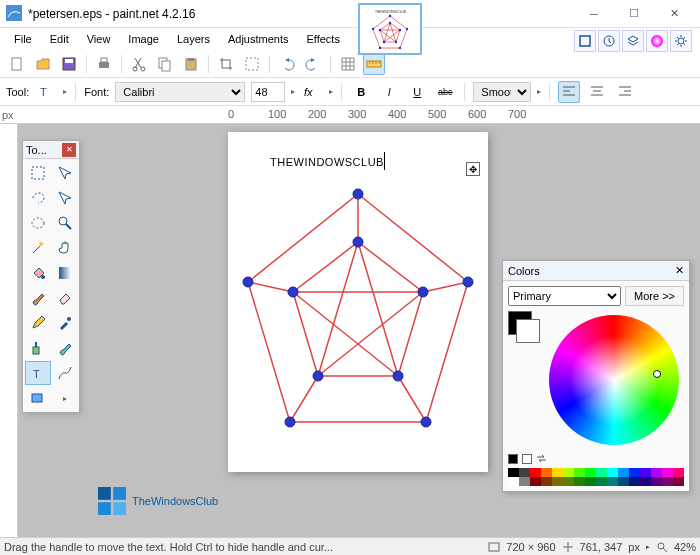  What do you see at coordinates (252, 64) in the screenshot?
I see `deselect-button` at bounding box center [252, 64].